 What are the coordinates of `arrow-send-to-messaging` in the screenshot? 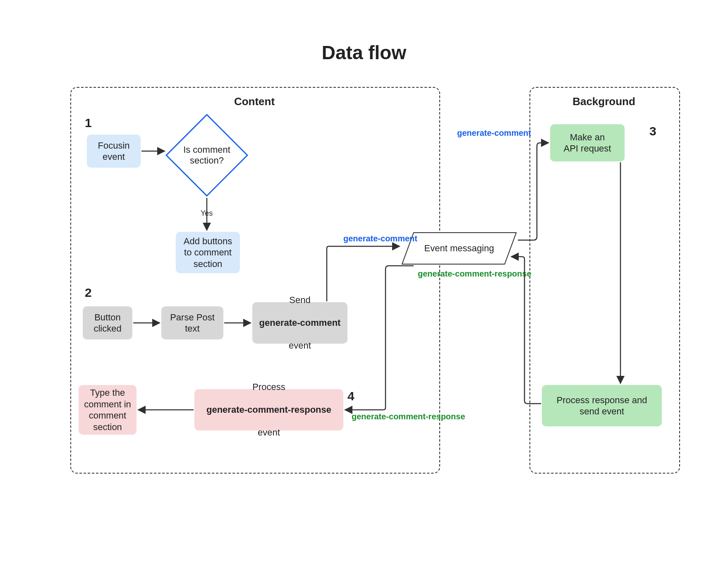 It's located at (363, 274).